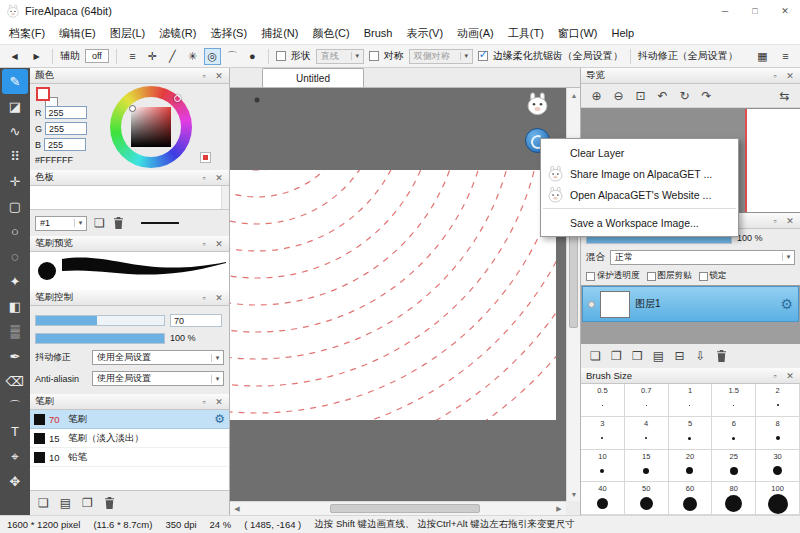 This screenshot has height=533, width=800. I want to click on select-eraser-tool: ⌫, so click(15, 382).